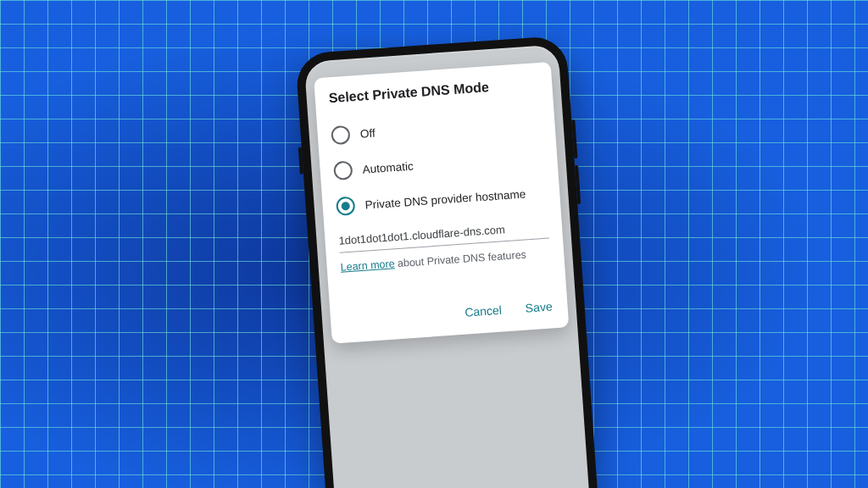 The image size is (868, 488). Describe the element at coordinates (460, 259) in the screenshot. I see `learn-more-text: about Private DNS features` at that location.